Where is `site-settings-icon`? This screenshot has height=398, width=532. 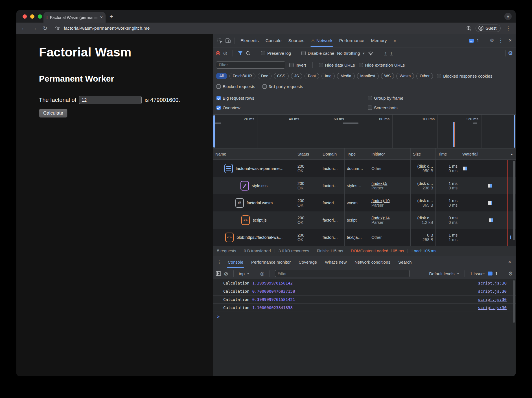 site-settings-icon is located at coordinates (57, 28).